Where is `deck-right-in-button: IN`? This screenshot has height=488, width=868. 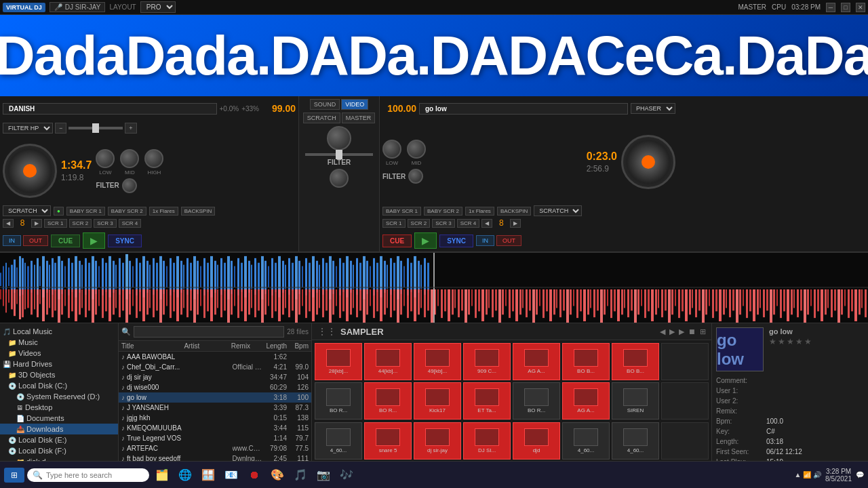 deck-right-in-button: IN is located at coordinates (486, 241).